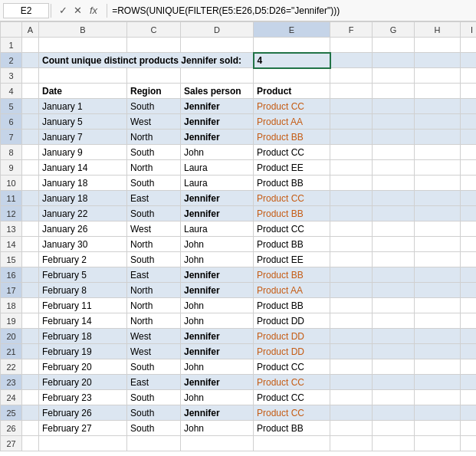 The height and width of the screenshot is (456, 476). Describe the element at coordinates (438, 444) in the screenshot. I see `cell-h27` at that location.